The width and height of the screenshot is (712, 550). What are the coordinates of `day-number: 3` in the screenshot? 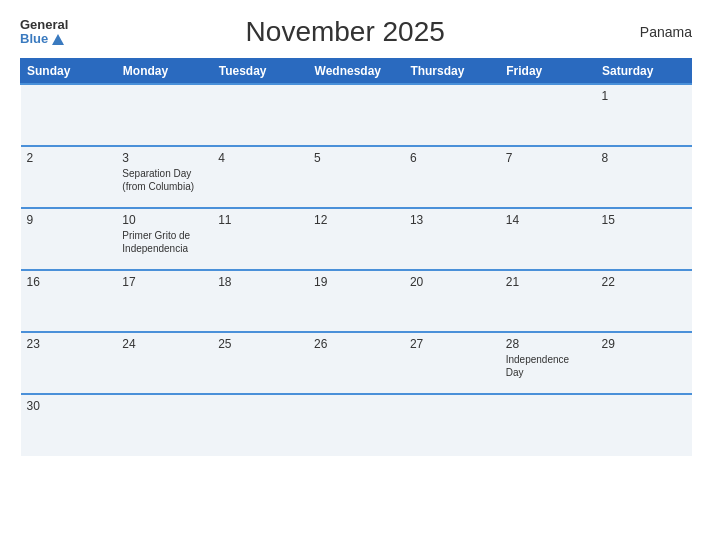 It's located at (164, 158).